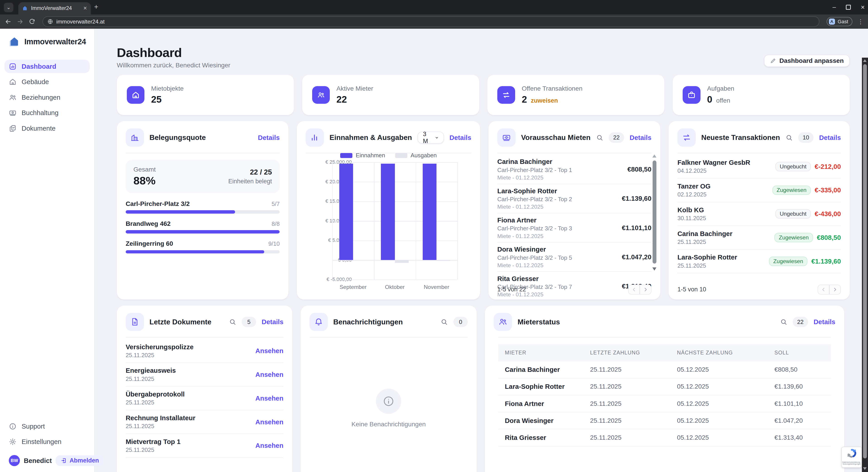 The width and height of the screenshot is (868, 472). What do you see at coordinates (47, 426) in the screenshot?
I see `sidebar-item-support: Support` at bounding box center [47, 426].